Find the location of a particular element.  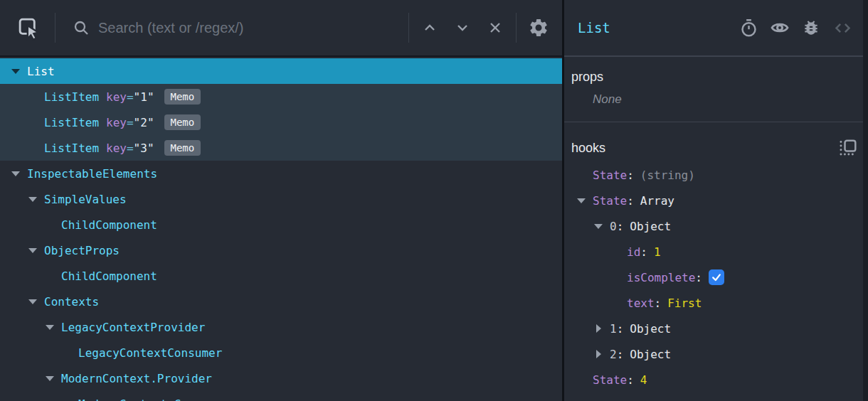

tree-row-listitem: ListItemkey="2"Memo is located at coordinates (281, 122).